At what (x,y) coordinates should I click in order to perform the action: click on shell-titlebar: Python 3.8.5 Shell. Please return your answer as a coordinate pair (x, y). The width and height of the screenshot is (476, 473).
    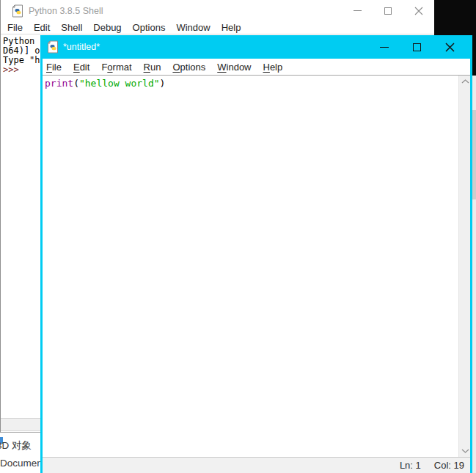
    Looking at the image, I should click on (217, 10).